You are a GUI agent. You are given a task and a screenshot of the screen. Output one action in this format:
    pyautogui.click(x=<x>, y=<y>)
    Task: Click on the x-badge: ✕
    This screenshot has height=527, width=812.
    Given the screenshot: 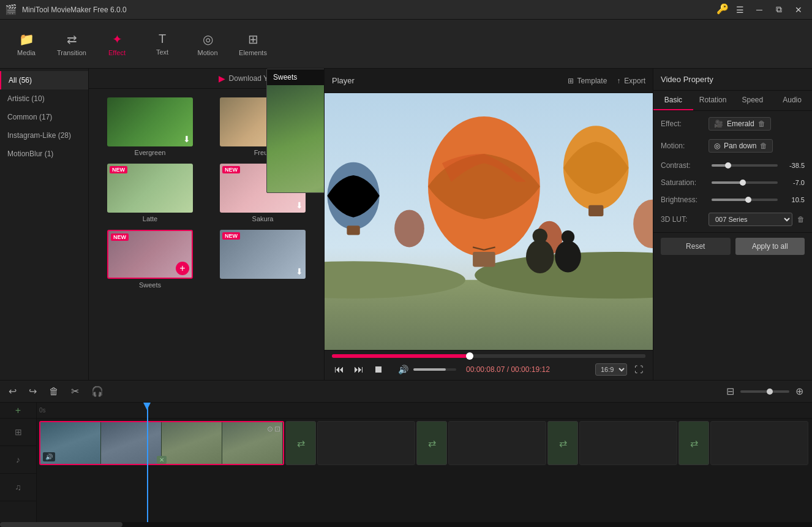 What is the action you would take?
    pyautogui.click(x=162, y=460)
    